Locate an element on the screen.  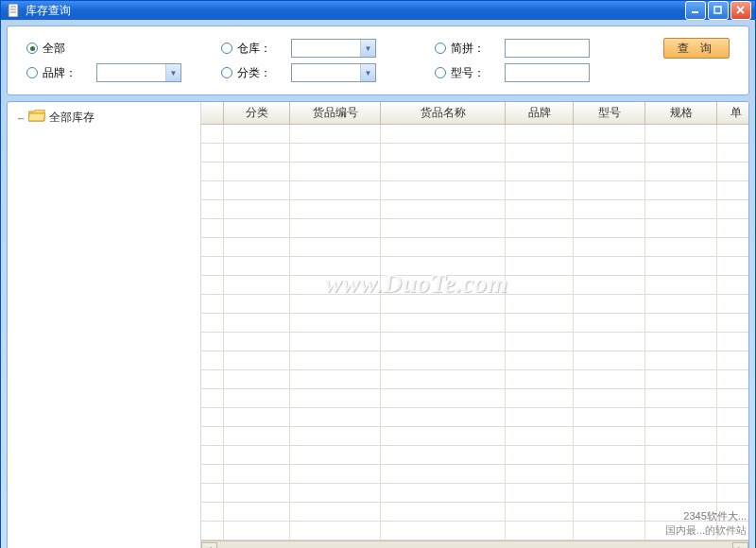
radio-pinyin: 简拼： is located at coordinates (467, 49).